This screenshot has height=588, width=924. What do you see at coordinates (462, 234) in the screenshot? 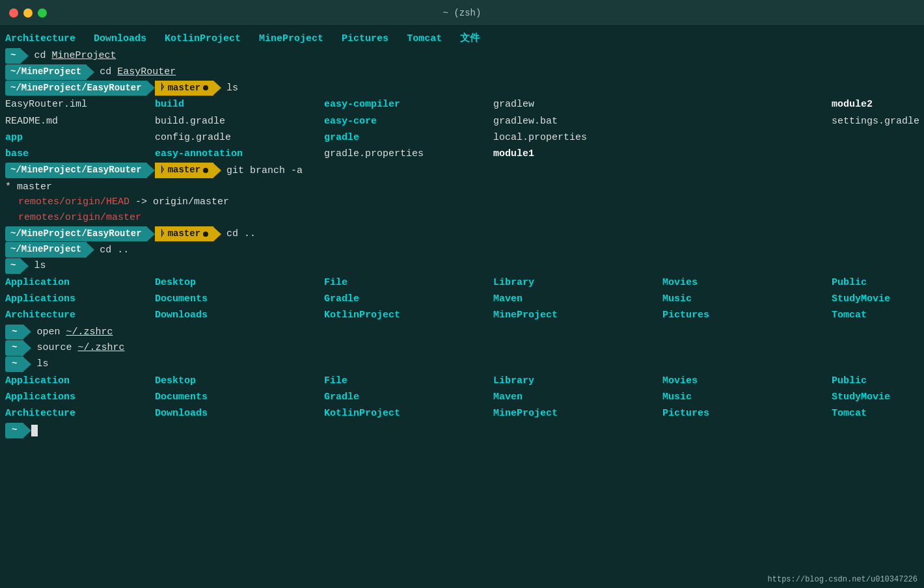
I see `prompt-cd-dotdot-1: ~/MineProject/EasyRouter ᚦ master cd ..` at bounding box center [462, 234].